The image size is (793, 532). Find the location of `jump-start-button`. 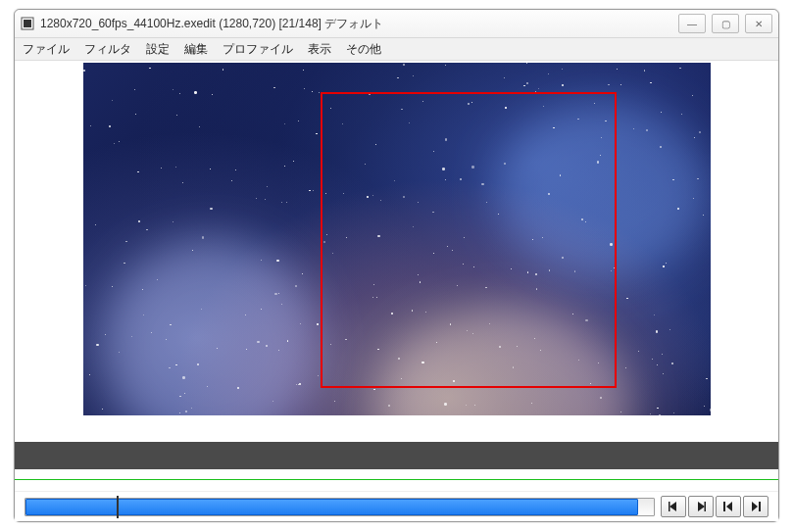

jump-start-button is located at coordinates (728, 507).